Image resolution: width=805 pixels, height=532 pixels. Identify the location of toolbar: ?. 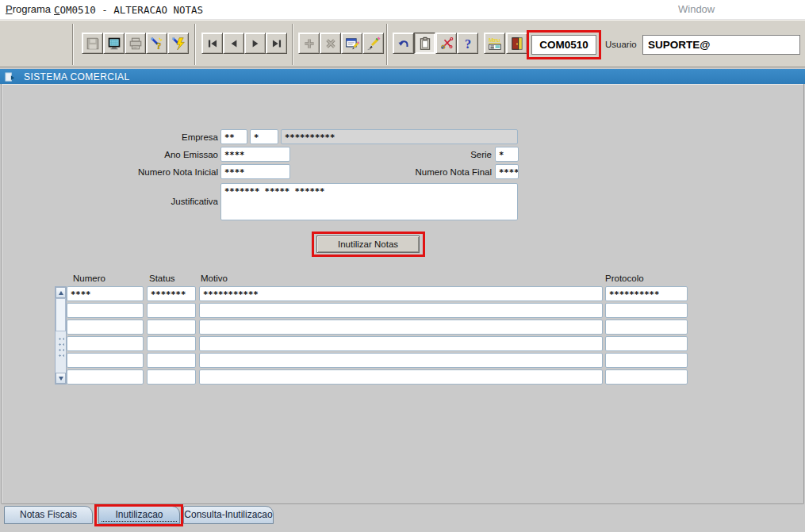
(403, 44).